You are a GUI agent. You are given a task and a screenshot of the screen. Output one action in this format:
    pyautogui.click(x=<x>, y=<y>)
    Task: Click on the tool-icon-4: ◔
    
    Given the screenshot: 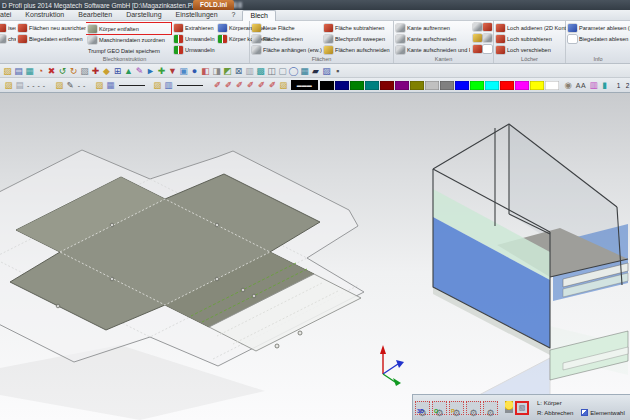 What is the action you would take?
    pyautogui.click(x=40, y=71)
    